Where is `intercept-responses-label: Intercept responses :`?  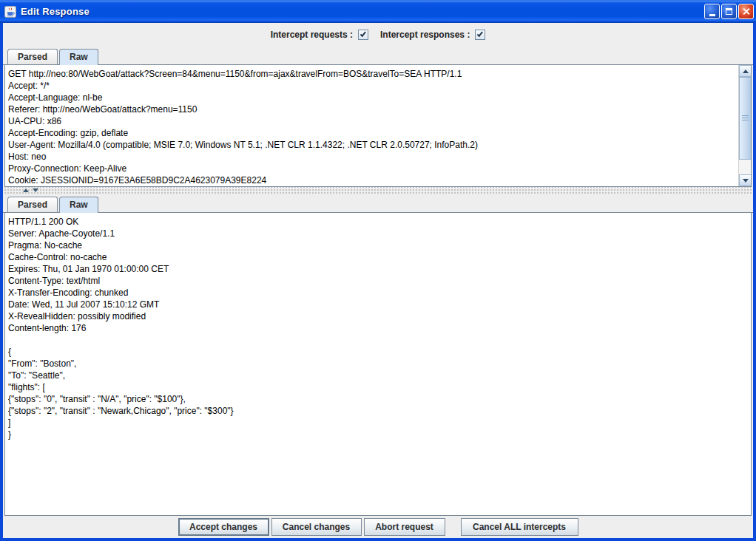
intercept-responses-label: Intercept responses : is located at coordinates (425, 35).